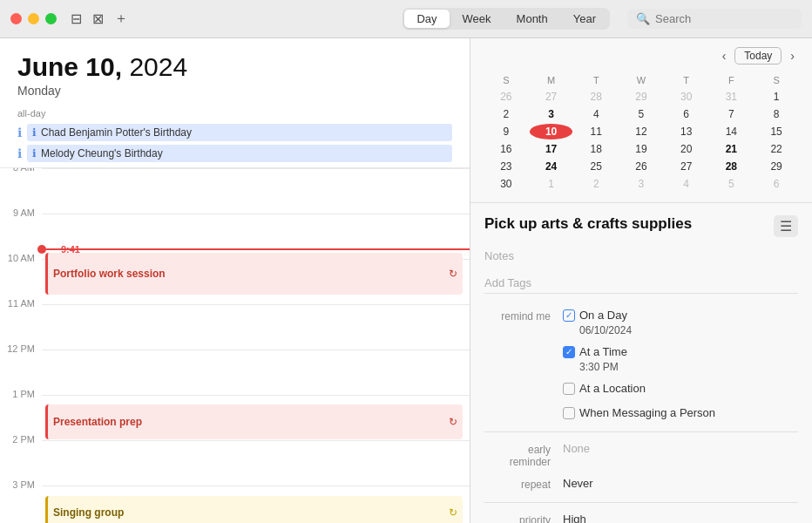 Image resolution: width=812 pixels, height=523 pixels. I want to click on cal-day: 21, so click(732, 149).